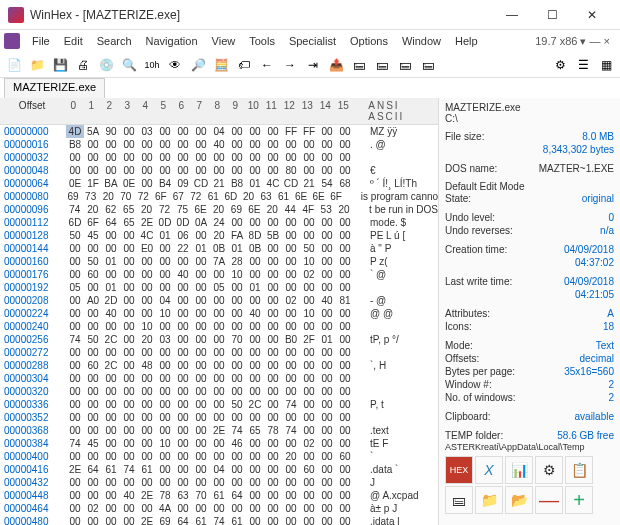 This screenshot has width=620, height=525. What do you see at coordinates (345, 300) in the screenshot?
I see `hex-byte: 81` at bounding box center [345, 300].